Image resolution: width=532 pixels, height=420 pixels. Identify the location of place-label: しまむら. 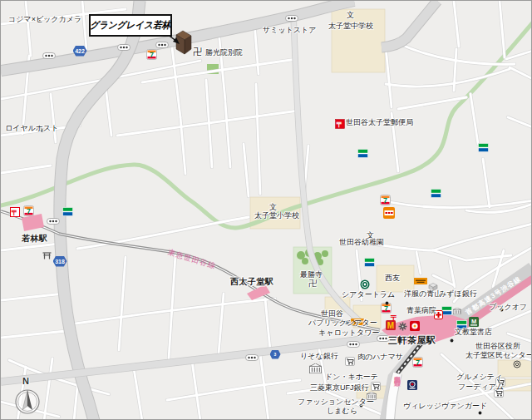
(342, 411).